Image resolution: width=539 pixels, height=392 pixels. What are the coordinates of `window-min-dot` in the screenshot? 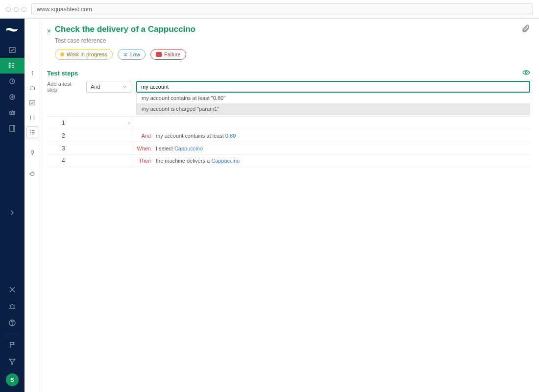 It's located at (16, 9).